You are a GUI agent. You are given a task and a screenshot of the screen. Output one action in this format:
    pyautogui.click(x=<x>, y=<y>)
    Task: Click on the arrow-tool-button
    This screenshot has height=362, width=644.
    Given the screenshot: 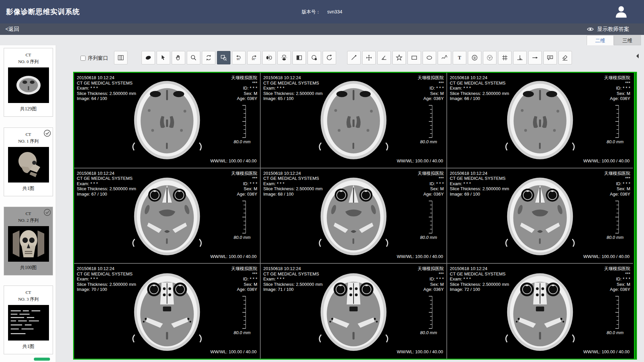 What is the action you would take?
    pyautogui.click(x=535, y=58)
    